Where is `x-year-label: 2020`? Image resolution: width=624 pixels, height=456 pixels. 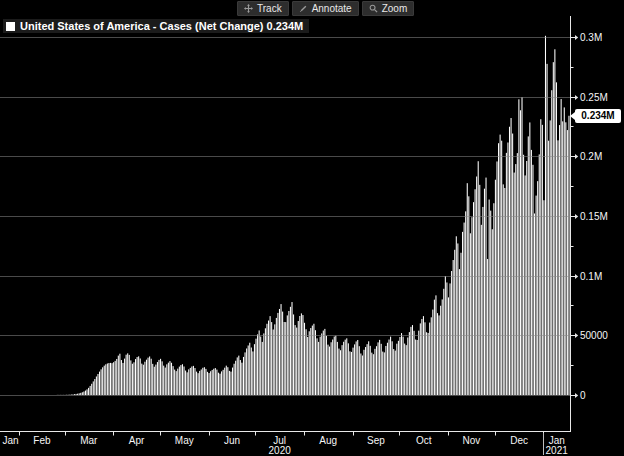
x-year-label: 2020 is located at coordinates (280, 450).